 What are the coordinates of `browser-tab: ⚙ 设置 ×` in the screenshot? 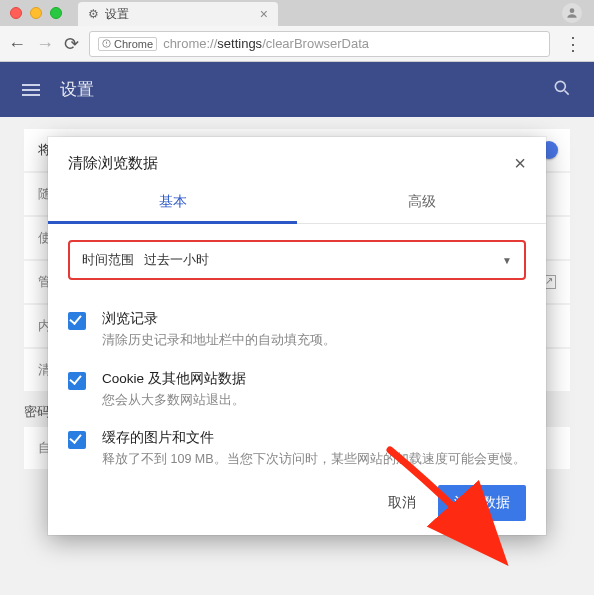 It's located at (178, 14).